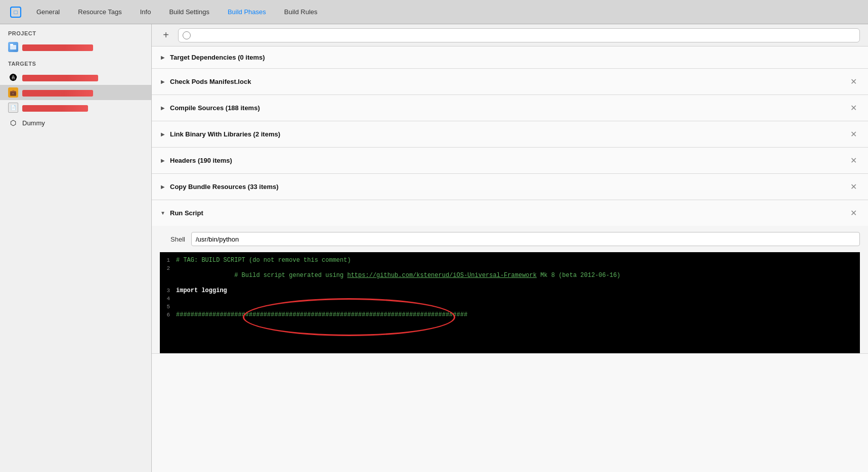 The width and height of the screenshot is (868, 472). Describe the element at coordinates (519, 35) in the screenshot. I see `search-bar` at that location.